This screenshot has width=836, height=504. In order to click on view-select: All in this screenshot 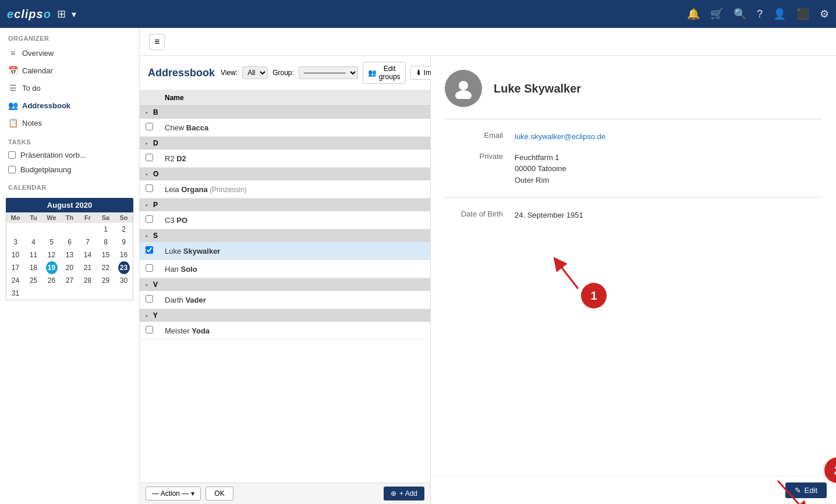, I will do `click(255, 73)`.